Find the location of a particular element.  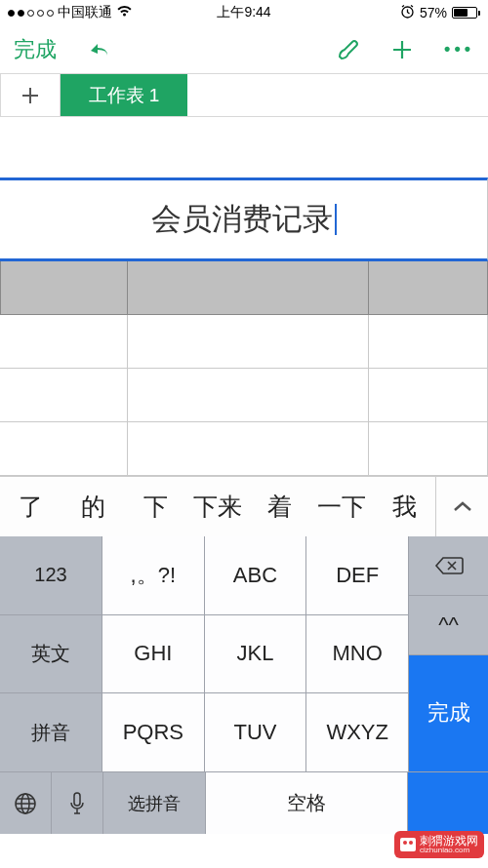

candidate: 着 is located at coordinates (280, 507).